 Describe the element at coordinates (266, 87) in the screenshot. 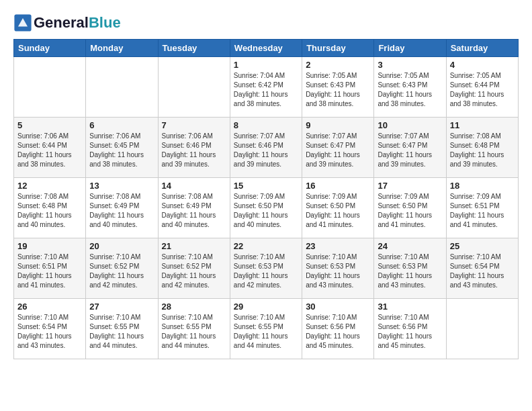

I see `calendar-week-row: 1Sunrise: 7:04 AMSunset: 6:42 PMDaylight…` at that location.